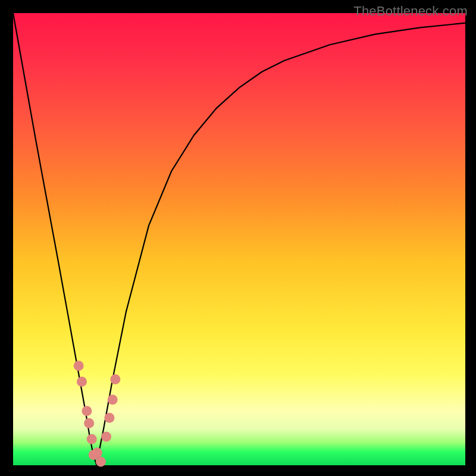 The width and height of the screenshot is (476, 476). I want to click on watermark-text: TheBottleneck.com, so click(411, 11).